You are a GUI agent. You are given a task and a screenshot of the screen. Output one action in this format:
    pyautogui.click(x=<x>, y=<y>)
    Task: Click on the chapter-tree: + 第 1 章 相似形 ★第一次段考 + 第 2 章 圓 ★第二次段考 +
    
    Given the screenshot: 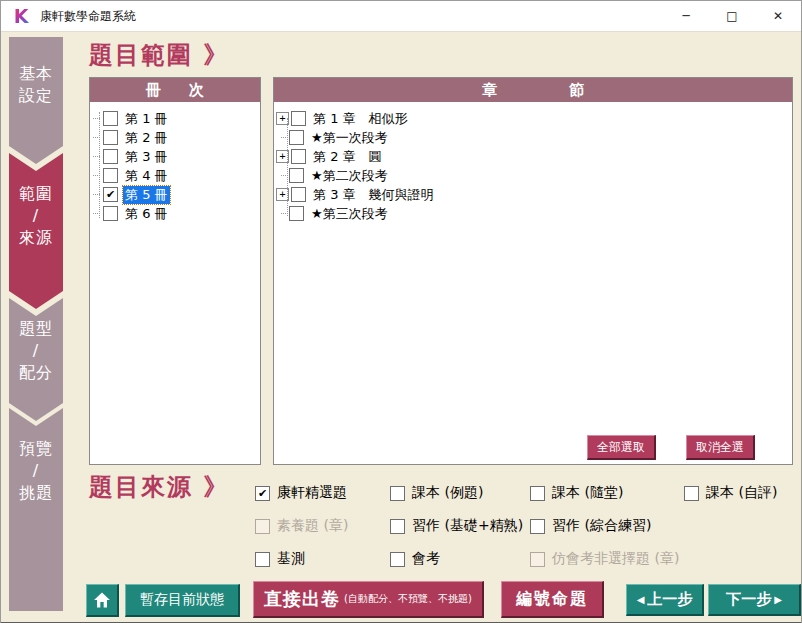 What is the action you would take?
    pyautogui.click(x=533, y=162)
    